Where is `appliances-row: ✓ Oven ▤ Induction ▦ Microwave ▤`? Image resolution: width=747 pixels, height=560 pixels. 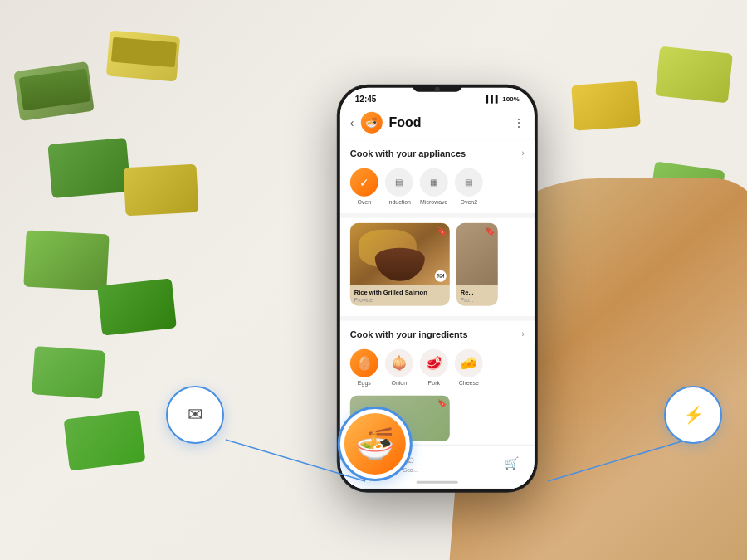
appliances-row: ✓ Oven ▤ Induction ▦ Microwave ▤ is located at coordinates (437, 187).